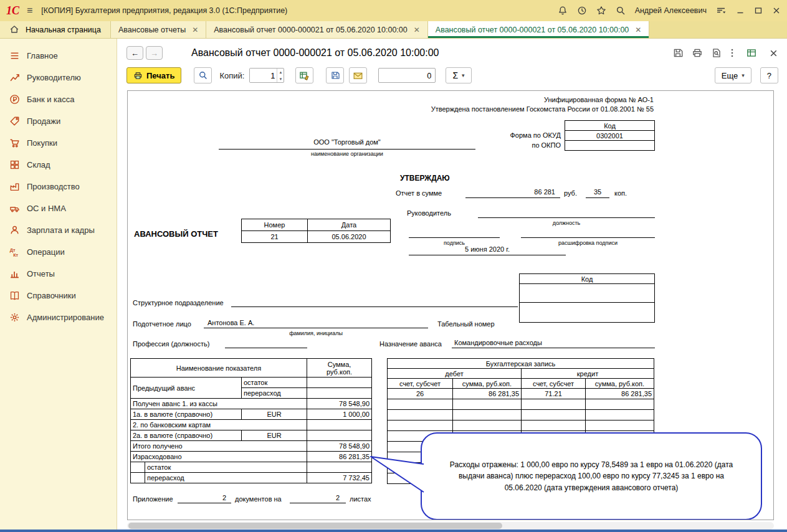 The height and width of the screenshot is (532, 787). What do you see at coordinates (407, 75) in the screenshot?
I see `counter-input` at bounding box center [407, 75].